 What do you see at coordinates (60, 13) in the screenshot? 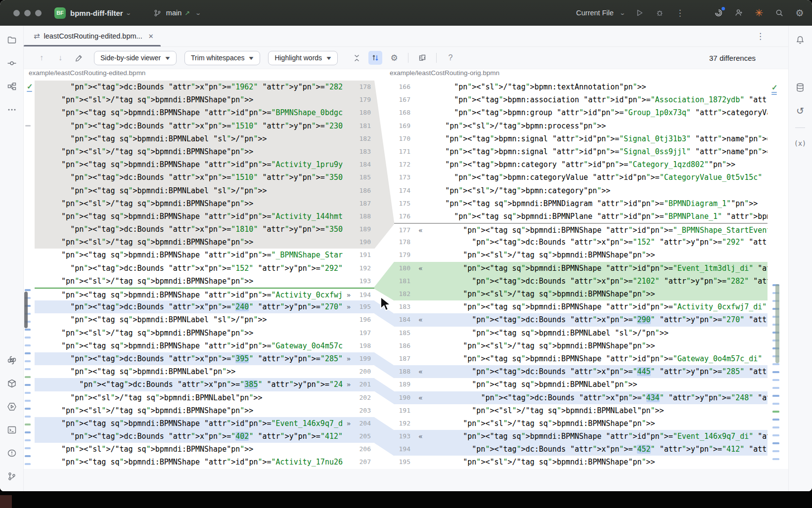
I see `project-icon: BF` at bounding box center [60, 13].